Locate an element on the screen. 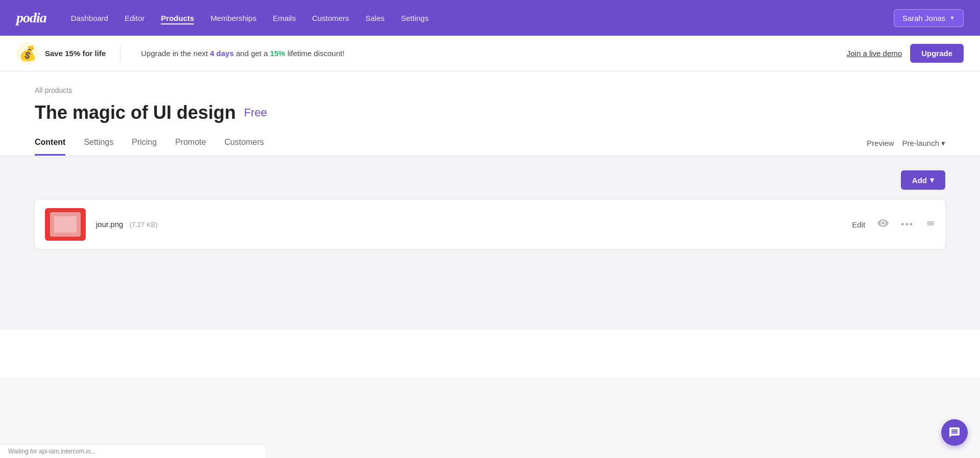  banner-divider is located at coordinates (120, 54).